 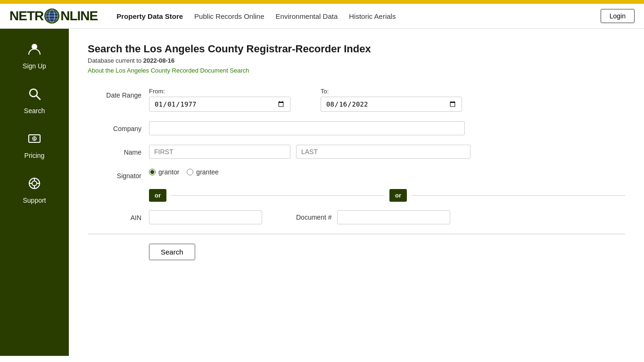 I want to click on signator-row: Signator grantor grantee, so click(x=356, y=174).